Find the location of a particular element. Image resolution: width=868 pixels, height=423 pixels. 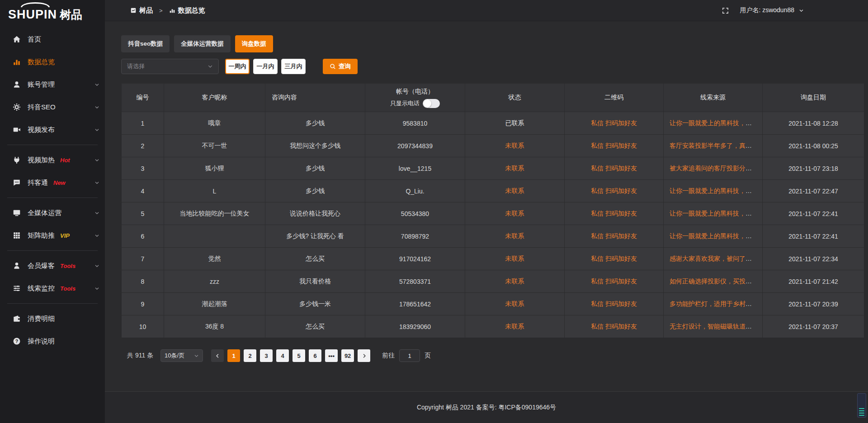

cell-account: 9583810 is located at coordinates (415, 123).